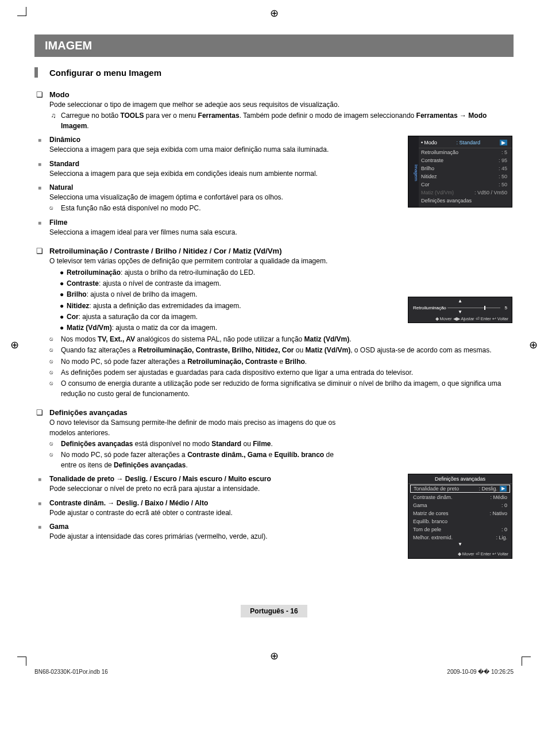 The image size is (548, 756). Describe the element at coordinates (430, 521) in the screenshot. I see `osd2-row-label: Equilíb. branco` at that location.